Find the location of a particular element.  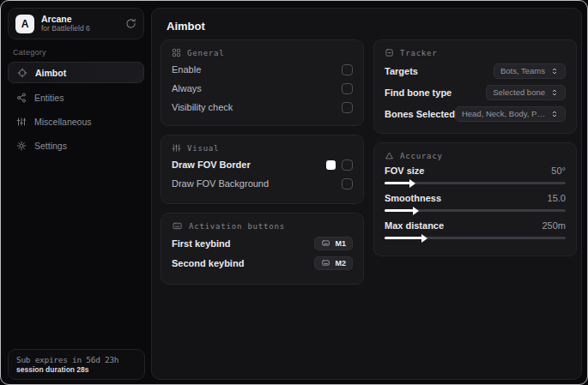

setting-row-find-bone-type: Find bone type Selected bone is located at coordinates (476, 93).